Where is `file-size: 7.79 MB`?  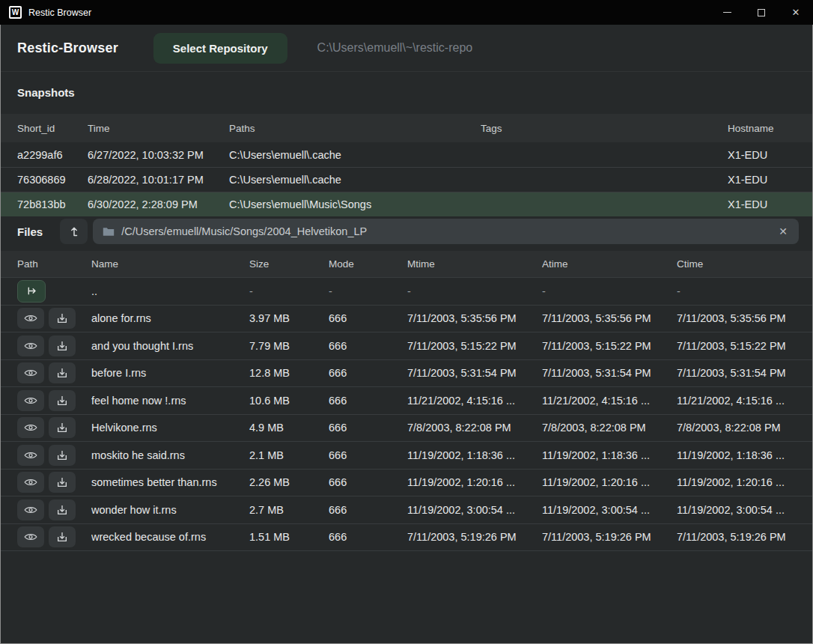 file-size: 7.79 MB is located at coordinates (289, 346).